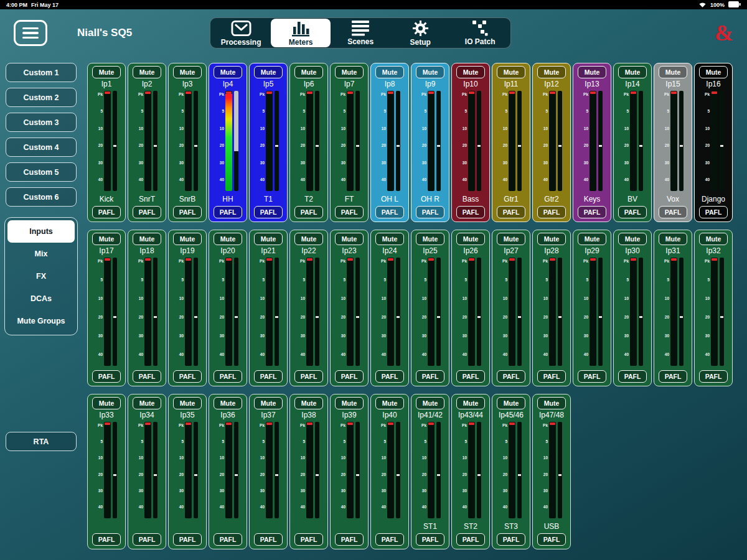  I want to click on tab-scenes: Scenes, so click(360, 33).